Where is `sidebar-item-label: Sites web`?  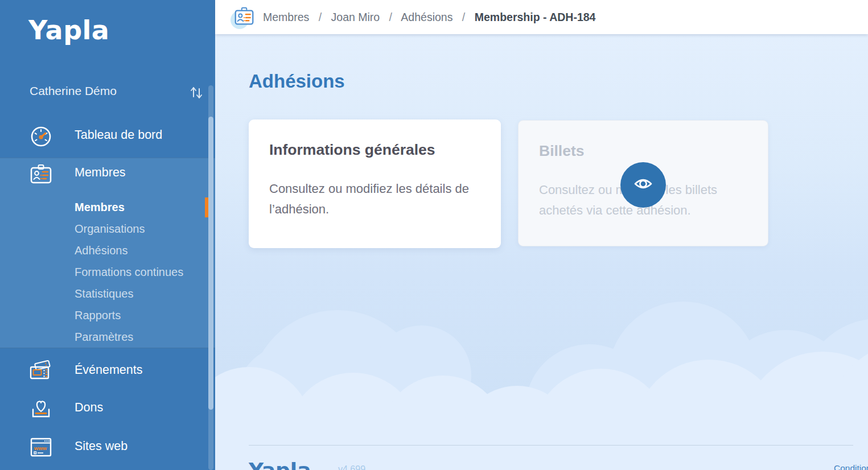
sidebar-item-label: Sites web is located at coordinates (101, 446).